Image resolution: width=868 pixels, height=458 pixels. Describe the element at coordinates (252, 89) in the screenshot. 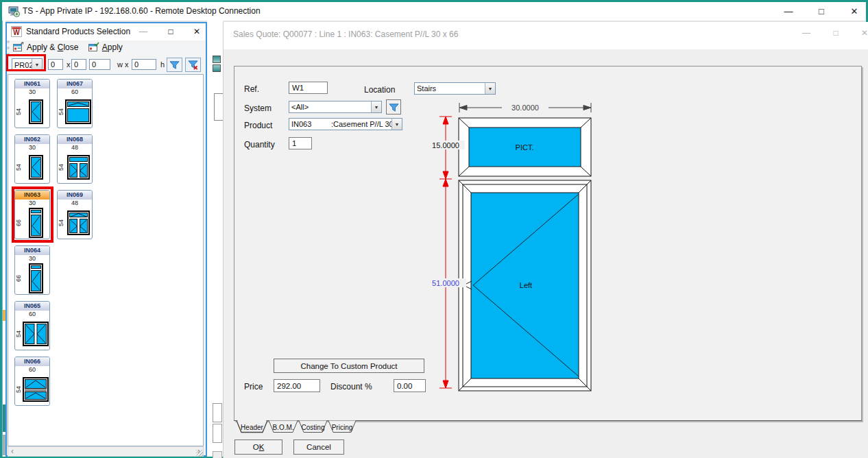

I see `ref-label: Ref.` at that location.